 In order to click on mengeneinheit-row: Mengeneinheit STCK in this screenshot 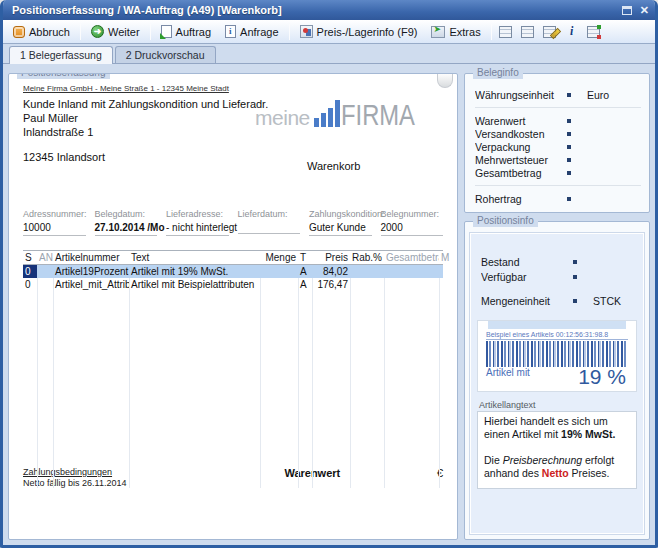, I will do `click(557, 300)`.